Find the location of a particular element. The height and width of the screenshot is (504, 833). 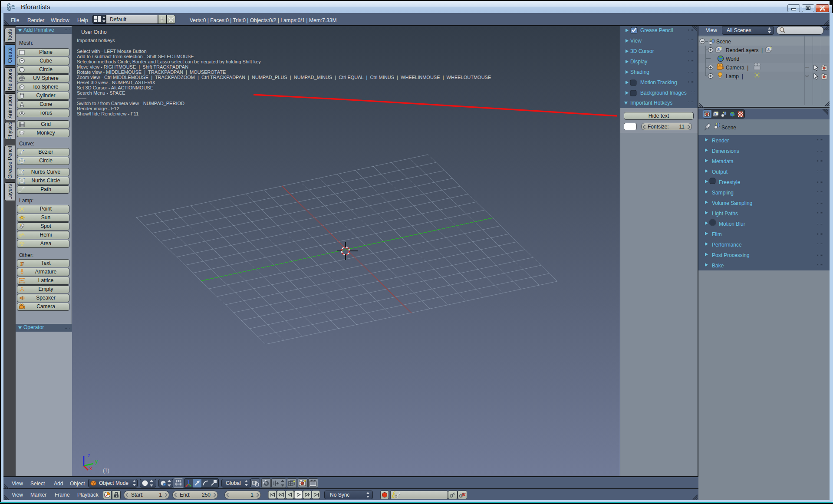

svg-text: y is located at coordinates (96, 461).